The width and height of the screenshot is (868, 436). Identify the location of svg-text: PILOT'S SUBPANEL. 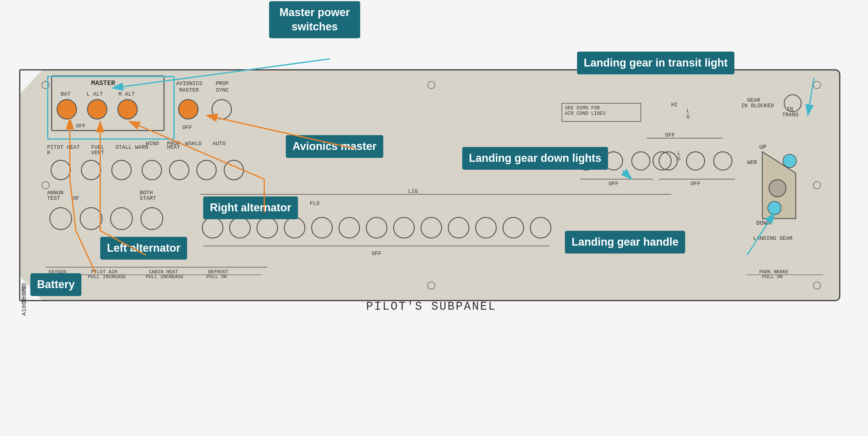
(431, 307).